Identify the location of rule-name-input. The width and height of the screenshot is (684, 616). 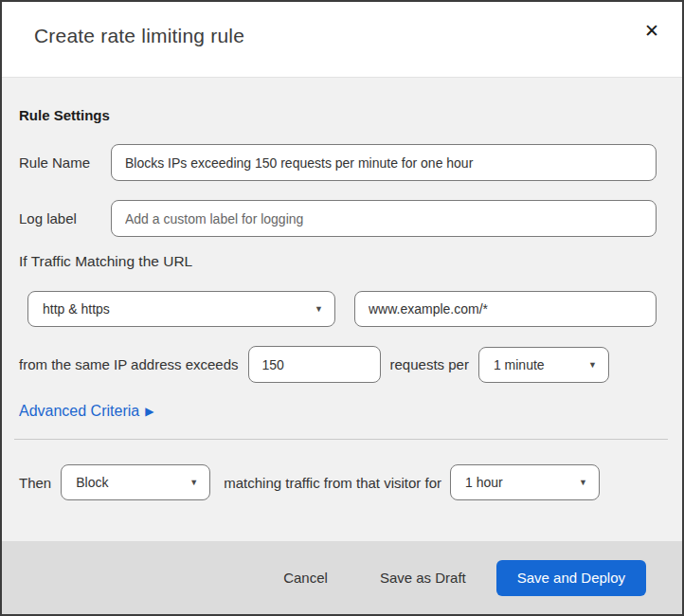
(384, 163).